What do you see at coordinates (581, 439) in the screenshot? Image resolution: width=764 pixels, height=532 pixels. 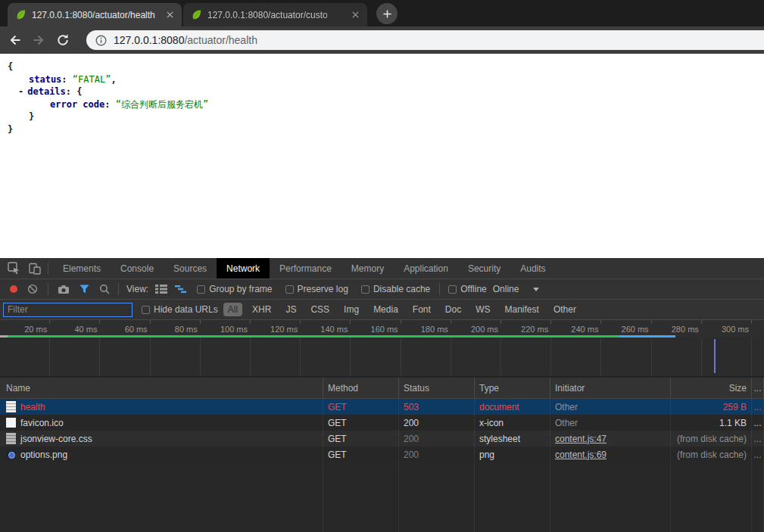 I see `initiator-link: content.js:47` at bounding box center [581, 439].